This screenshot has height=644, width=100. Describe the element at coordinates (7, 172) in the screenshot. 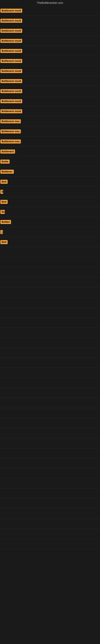

I see `bottleneck-badge: Bottlenec` at that location.